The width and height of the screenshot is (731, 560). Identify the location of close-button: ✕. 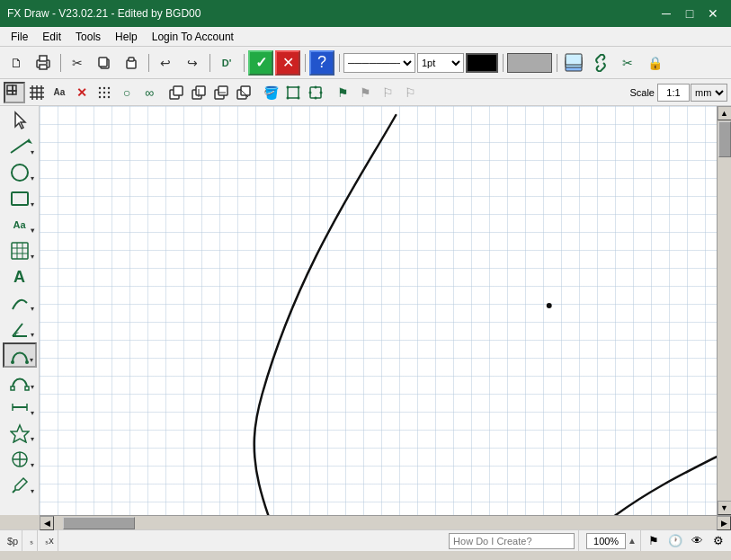
(713, 13).